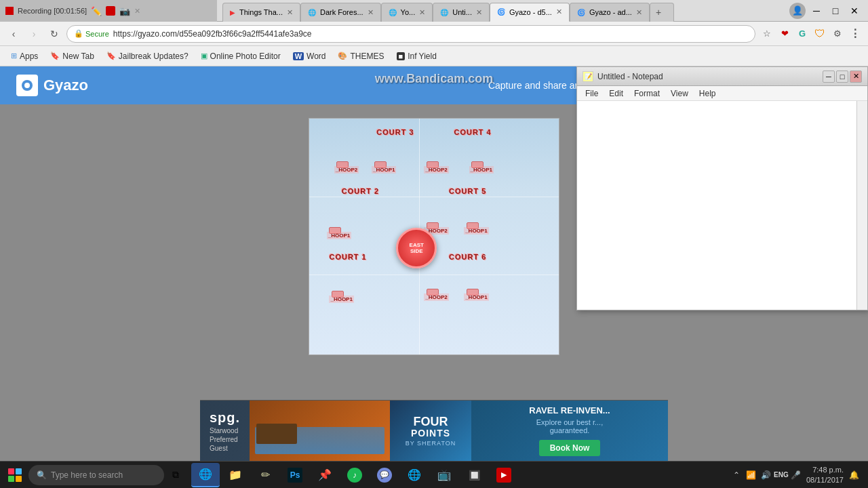 The width and height of the screenshot is (868, 488). I want to click on taskbar-item-ps: Ps, so click(295, 475).